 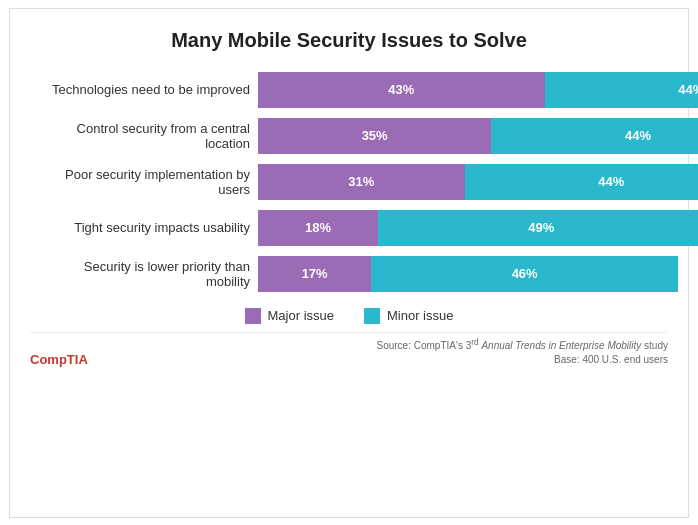 What do you see at coordinates (402, 90) in the screenshot?
I see `bar-major-segment: 43%` at bounding box center [402, 90].